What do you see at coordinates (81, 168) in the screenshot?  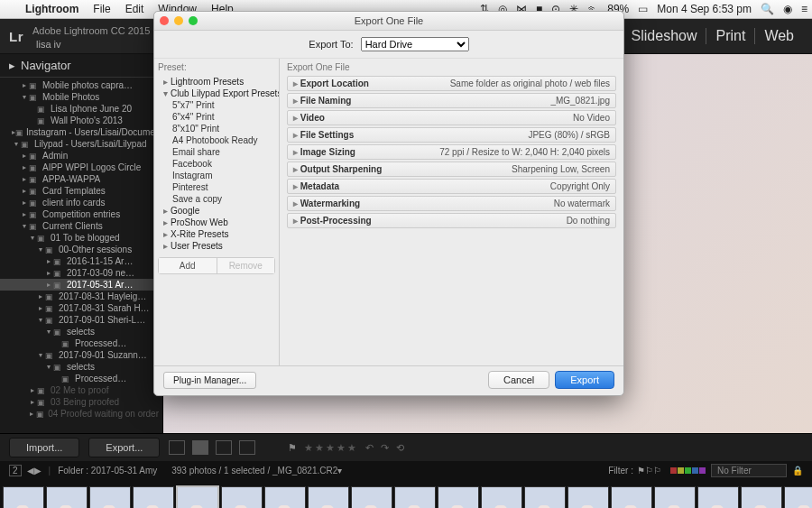 I see `folder-row: ▸▣AIPP WPPI Logos Circle` at bounding box center [81, 168].